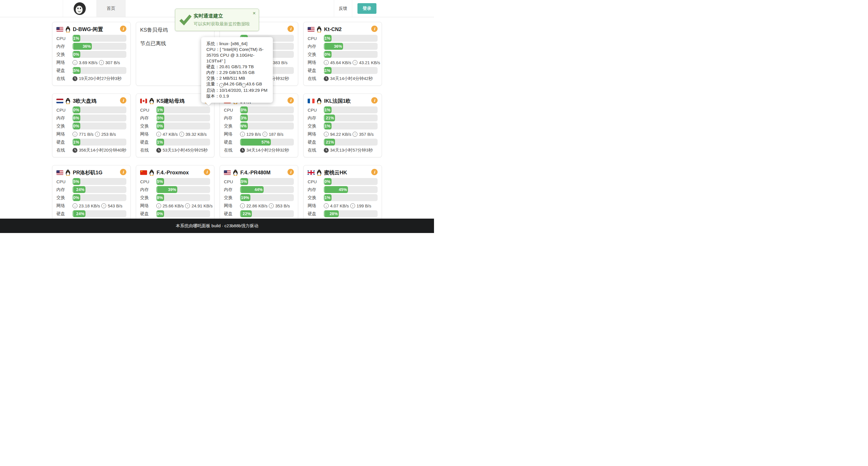 The width and height of the screenshot is (868, 466). I want to click on progress-track: 22%, so click(267, 214).